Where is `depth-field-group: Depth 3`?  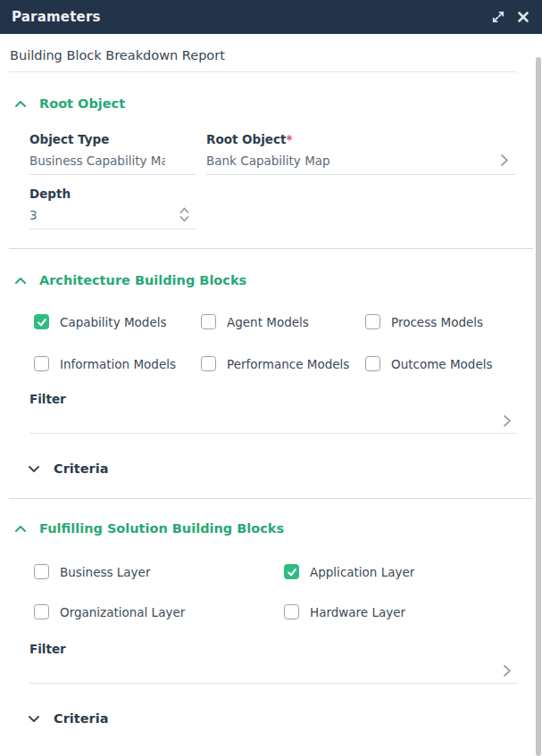 depth-field-group: Depth 3 is located at coordinates (113, 208).